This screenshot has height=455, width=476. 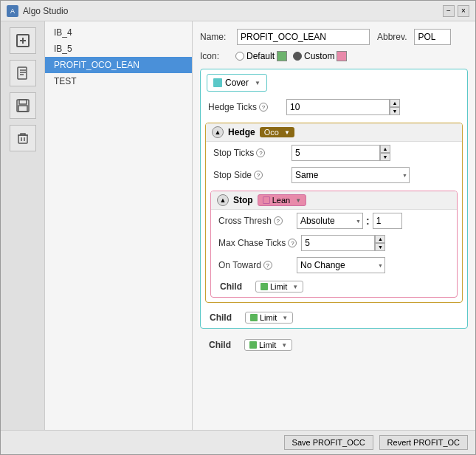 I want to click on nav-item-ib5: IB_5, so click(x=118, y=49).